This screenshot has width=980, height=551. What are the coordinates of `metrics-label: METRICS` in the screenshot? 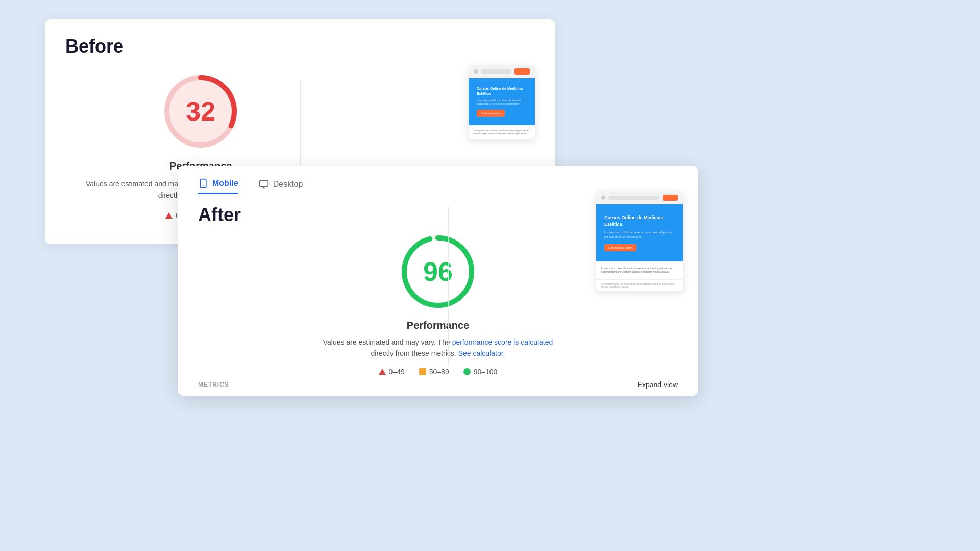 It's located at (213, 385).